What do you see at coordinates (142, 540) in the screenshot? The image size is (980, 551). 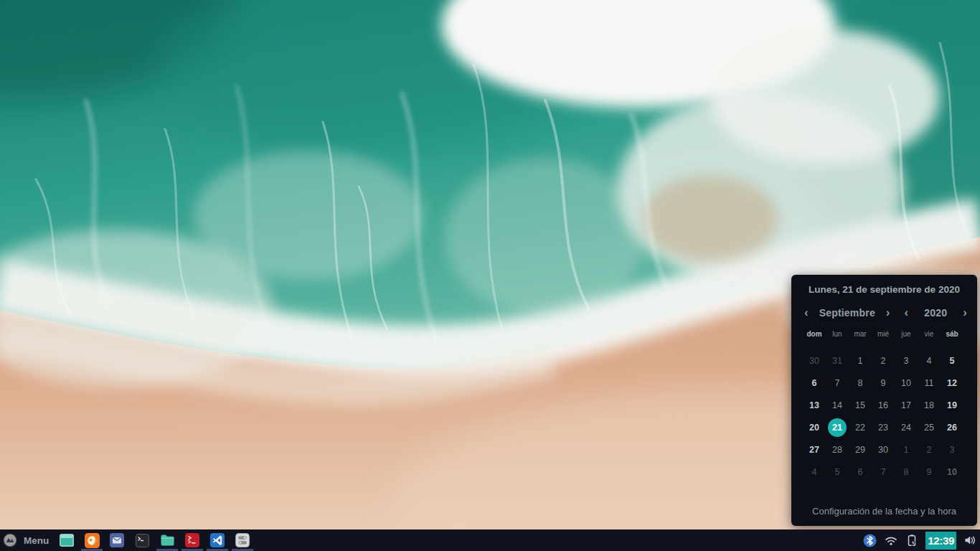 I see `launcher-terminal` at bounding box center [142, 540].